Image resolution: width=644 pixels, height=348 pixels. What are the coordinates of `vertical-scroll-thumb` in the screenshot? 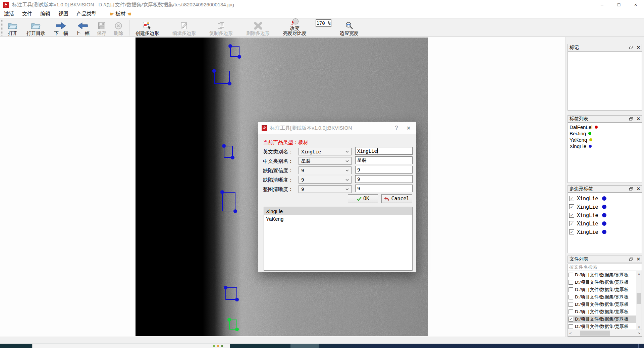 It's located at (639, 298).